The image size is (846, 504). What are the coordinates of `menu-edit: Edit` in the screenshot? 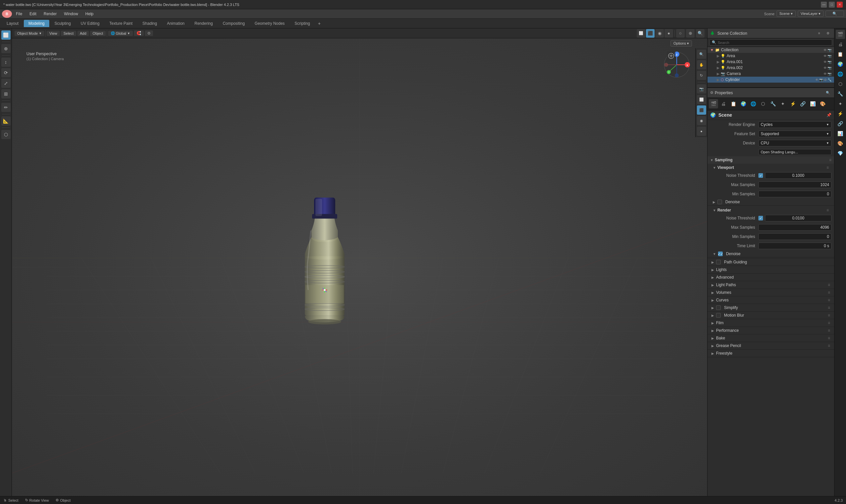 It's located at (33, 14).